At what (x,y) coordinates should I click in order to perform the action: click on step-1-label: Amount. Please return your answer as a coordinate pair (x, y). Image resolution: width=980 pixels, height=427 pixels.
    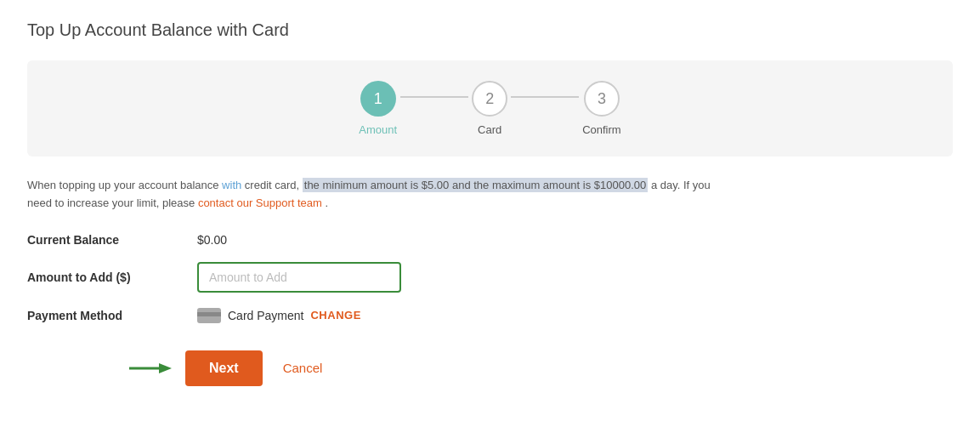
    Looking at the image, I should click on (377, 129).